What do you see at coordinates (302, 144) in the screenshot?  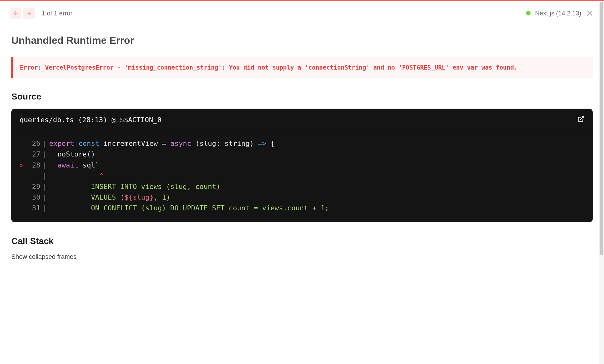 I see `code-line-26: 26| export const incrementView = async (…` at bounding box center [302, 144].